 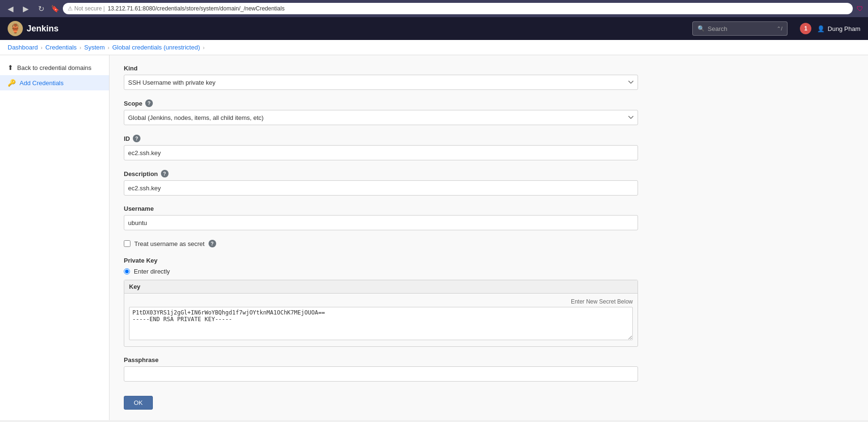 I want to click on scope-label: Scope ?, so click(x=489, y=103).